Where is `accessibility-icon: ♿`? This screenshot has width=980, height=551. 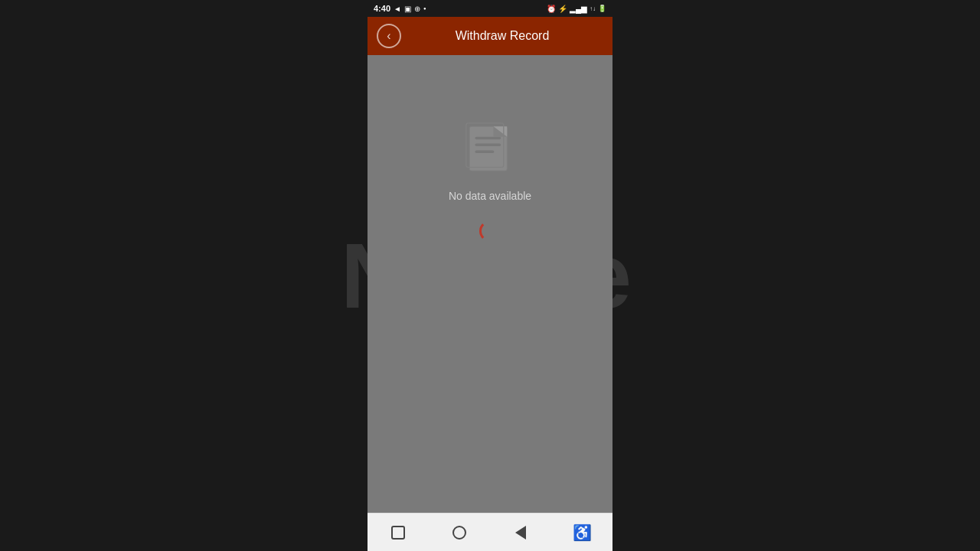 accessibility-icon: ♿ is located at coordinates (582, 533).